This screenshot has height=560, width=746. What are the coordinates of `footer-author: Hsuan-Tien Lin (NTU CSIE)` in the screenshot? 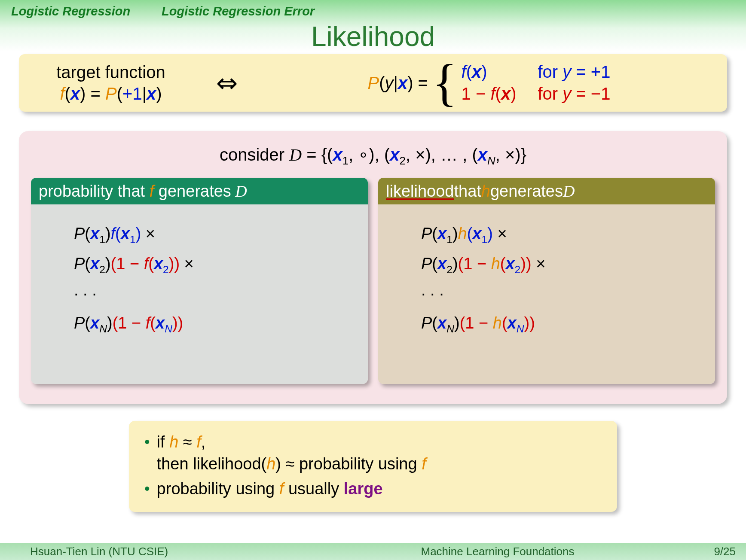 It's located at (150, 551).